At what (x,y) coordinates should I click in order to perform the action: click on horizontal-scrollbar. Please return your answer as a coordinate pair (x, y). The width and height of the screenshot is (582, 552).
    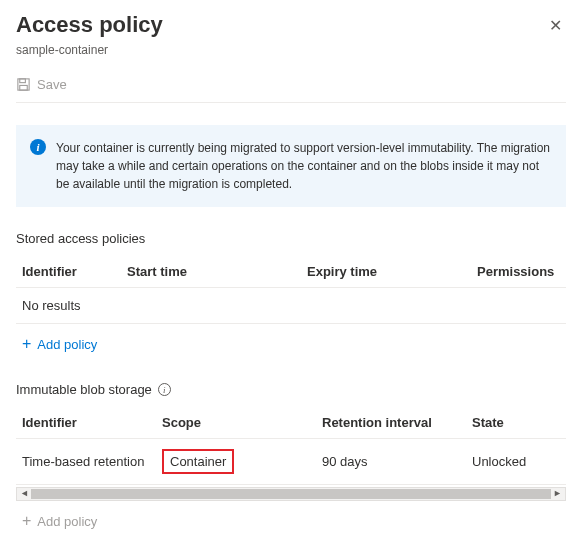
    Looking at the image, I should click on (291, 494).